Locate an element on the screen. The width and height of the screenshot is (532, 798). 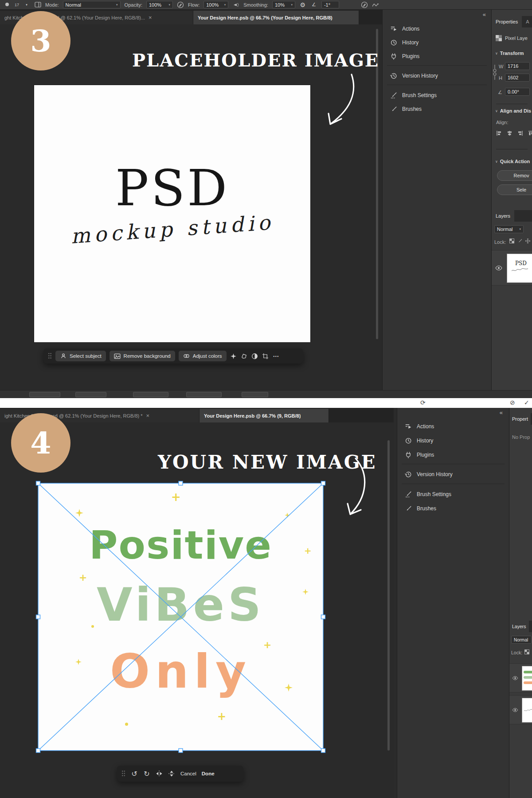
gear-icon: ⚙ is located at coordinates (303, 5).